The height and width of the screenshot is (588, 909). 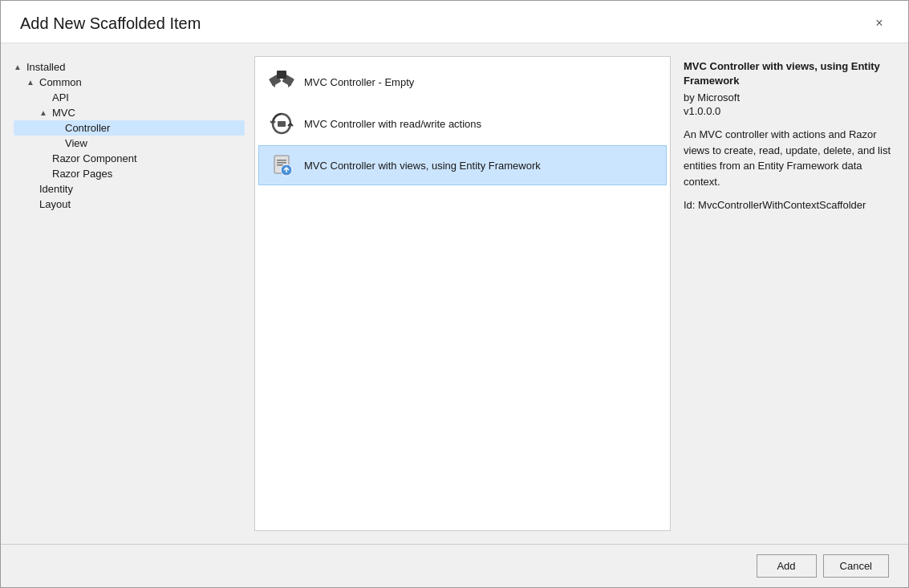 I want to click on tree-label-layout: Layout, so click(x=140, y=204).